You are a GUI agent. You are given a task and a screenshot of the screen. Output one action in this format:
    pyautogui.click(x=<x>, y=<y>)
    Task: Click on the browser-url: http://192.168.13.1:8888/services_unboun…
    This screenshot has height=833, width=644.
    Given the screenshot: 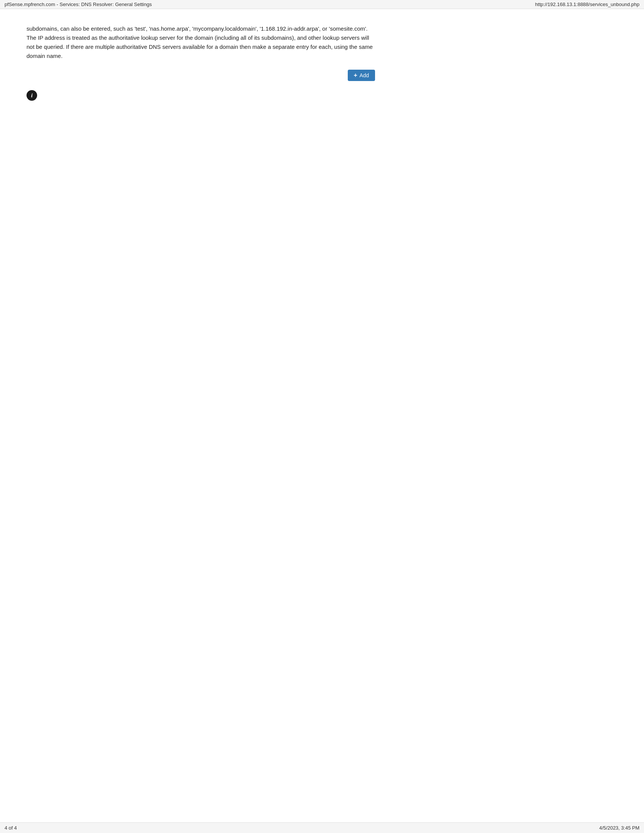 What is the action you would take?
    pyautogui.click(x=588, y=5)
    